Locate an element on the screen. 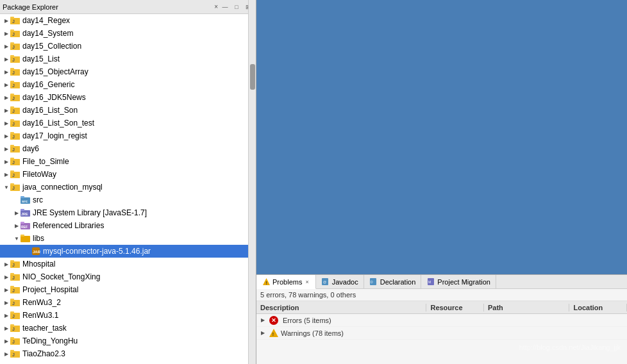  tree-item-day16_List_Son: J day16_List_Son is located at coordinates (128, 110).